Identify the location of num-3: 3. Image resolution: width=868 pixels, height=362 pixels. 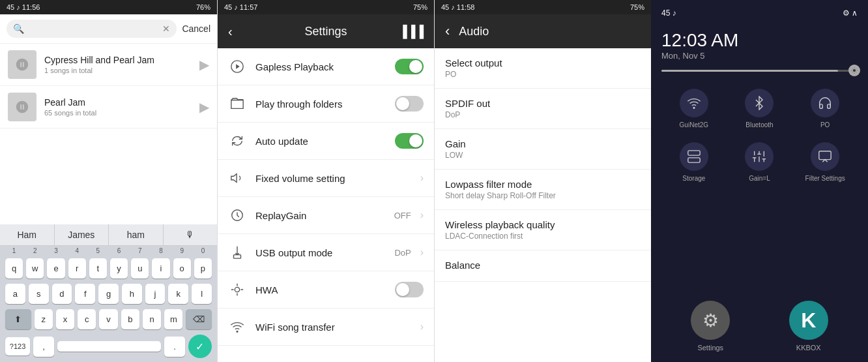
(56, 250).